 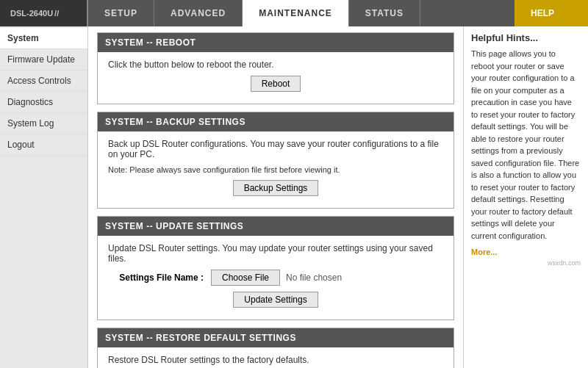 What do you see at coordinates (156, 278) in the screenshot?
I see `settings-file-label: Settings File Name :` at bounding box center [156, 278].